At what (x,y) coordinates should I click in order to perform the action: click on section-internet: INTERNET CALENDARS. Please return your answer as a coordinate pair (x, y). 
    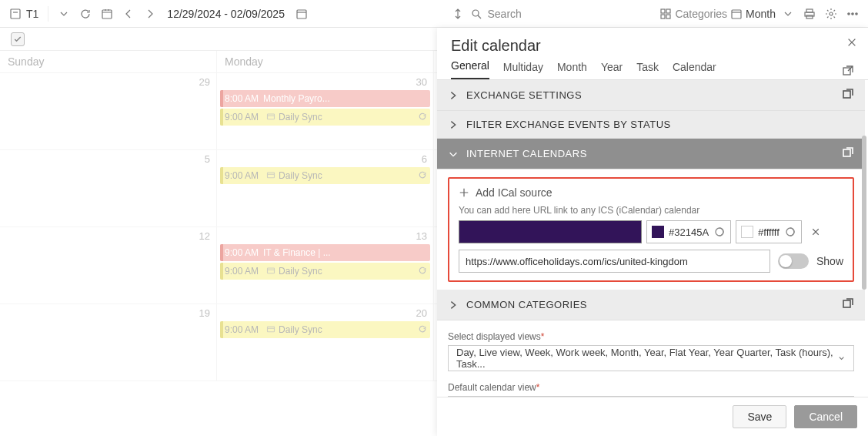
    Looking at the image, I should click on (651, 154).